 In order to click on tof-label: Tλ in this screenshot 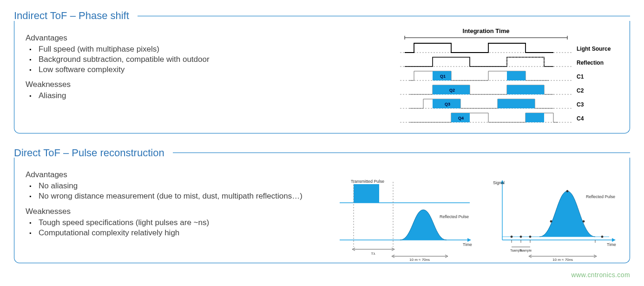, I will do `click(374, 254)`.